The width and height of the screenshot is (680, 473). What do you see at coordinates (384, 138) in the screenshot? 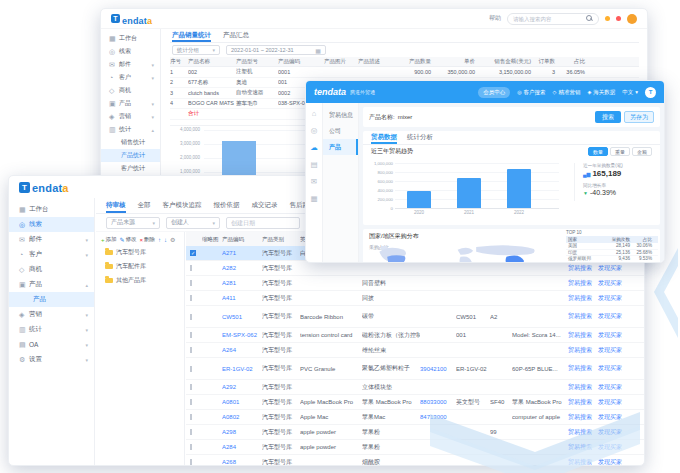
I see `trade-tab-0: 贸易数据` at bounding box center [384, 138].